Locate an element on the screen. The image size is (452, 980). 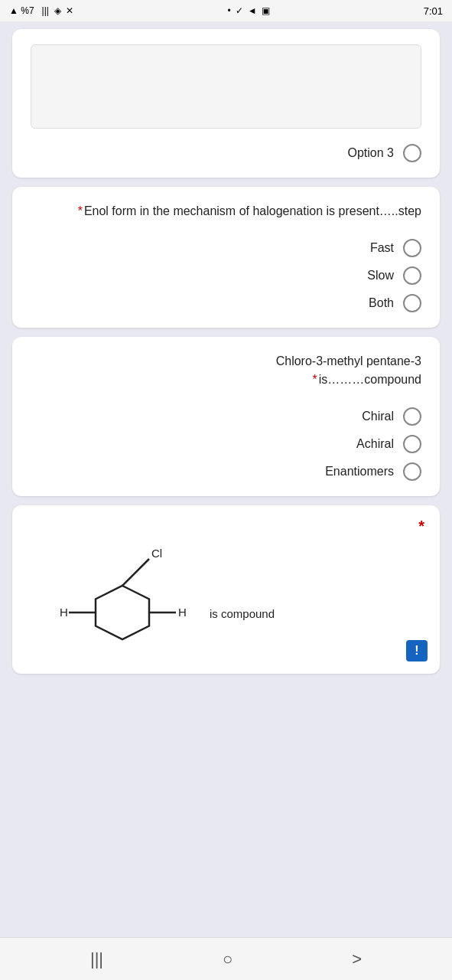
enol-options: Fast Slow Both is located at coordinates (226, 273).